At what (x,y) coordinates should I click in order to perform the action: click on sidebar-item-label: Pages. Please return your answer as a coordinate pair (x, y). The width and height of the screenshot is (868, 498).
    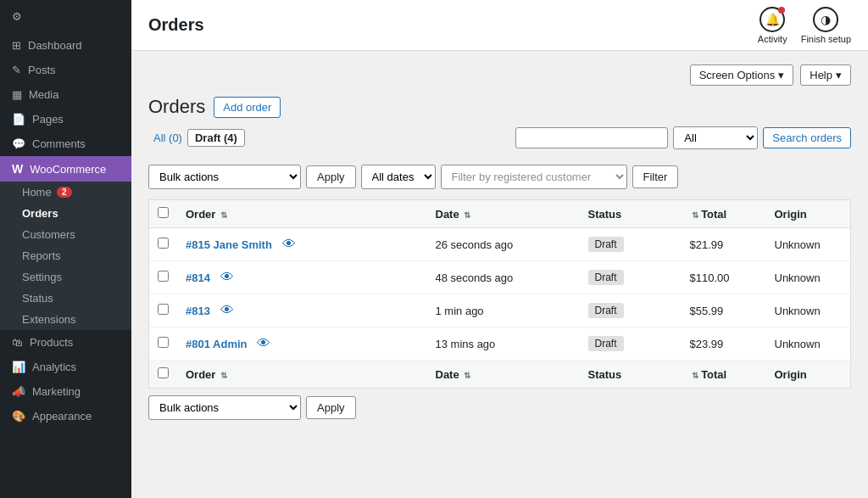
    Looking at the image, I should click on (47, 119).